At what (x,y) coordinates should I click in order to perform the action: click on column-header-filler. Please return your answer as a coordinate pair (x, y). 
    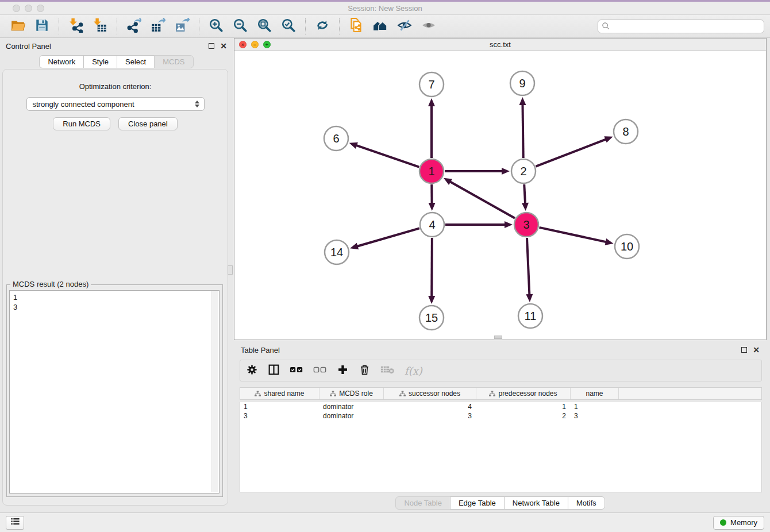
    Looking at the image, I should click on (690, 394).